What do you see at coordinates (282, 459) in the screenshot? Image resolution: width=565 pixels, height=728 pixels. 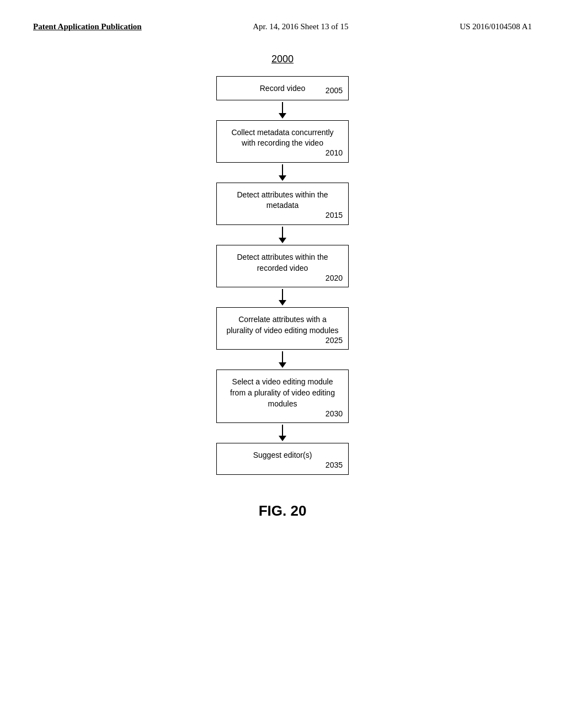 I see `flow-box-2035: Suggest editor(s) 2035` at bounding box center [282, 459].